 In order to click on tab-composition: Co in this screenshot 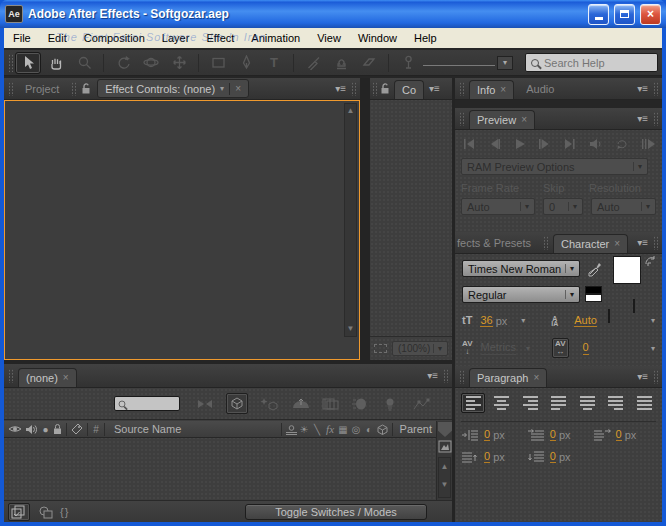, I will do `click(409, 90)`.